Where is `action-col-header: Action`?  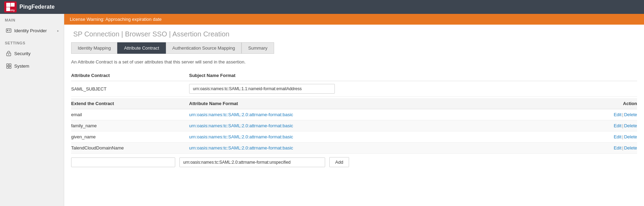
action-col-header: Action is located at coordinates (616, 103).